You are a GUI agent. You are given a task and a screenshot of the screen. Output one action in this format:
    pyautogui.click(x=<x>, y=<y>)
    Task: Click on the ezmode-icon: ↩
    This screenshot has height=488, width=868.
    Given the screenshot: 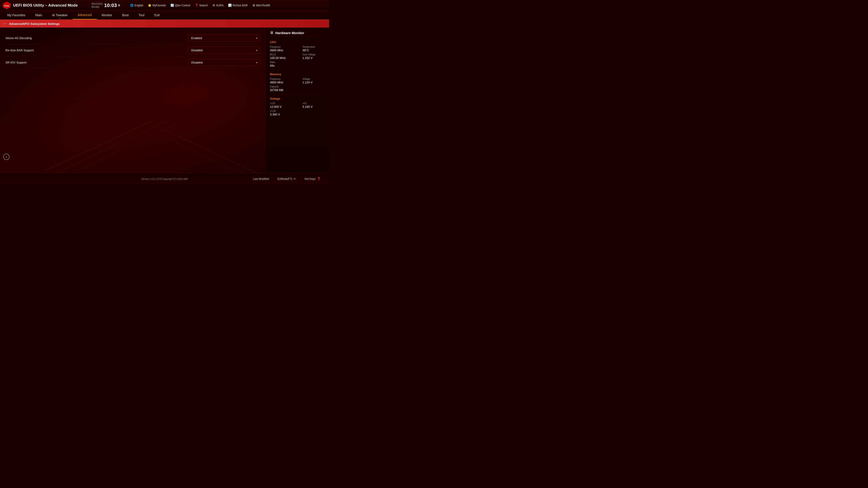 What is the action you would take?
    pyautogui.click(x=295, y=179)
    